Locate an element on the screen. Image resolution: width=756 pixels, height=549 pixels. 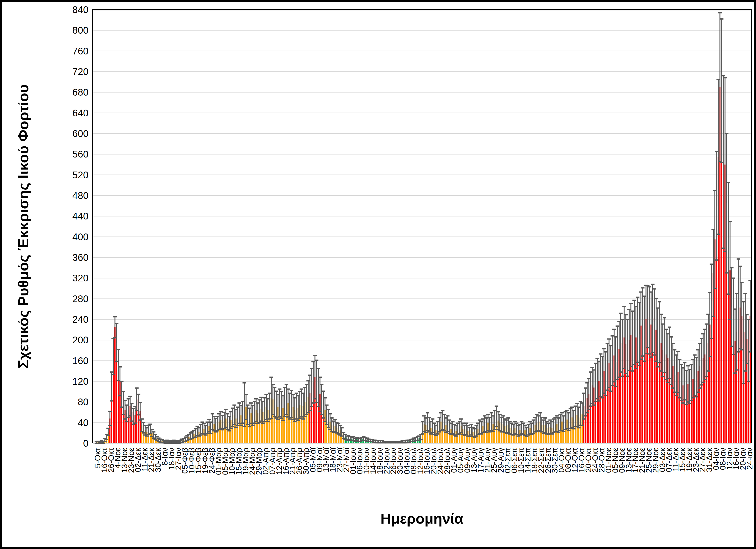
y-tick-label: 800 is located at coordinates (80, 30).